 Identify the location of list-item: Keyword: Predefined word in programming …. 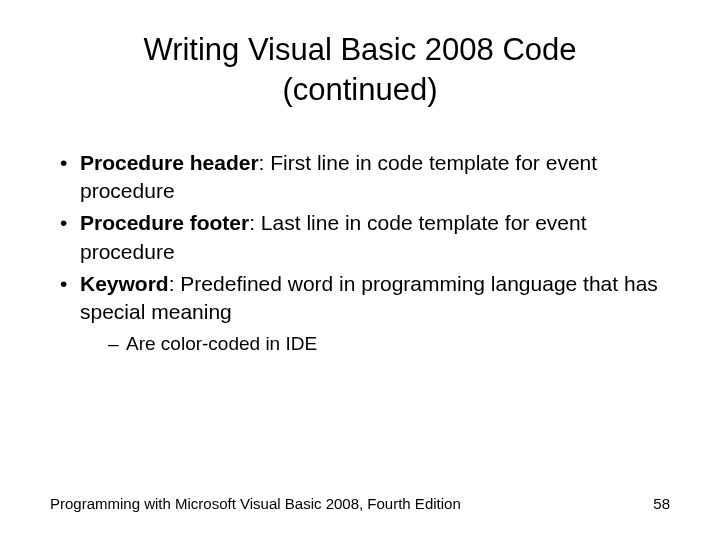
(365, 313).